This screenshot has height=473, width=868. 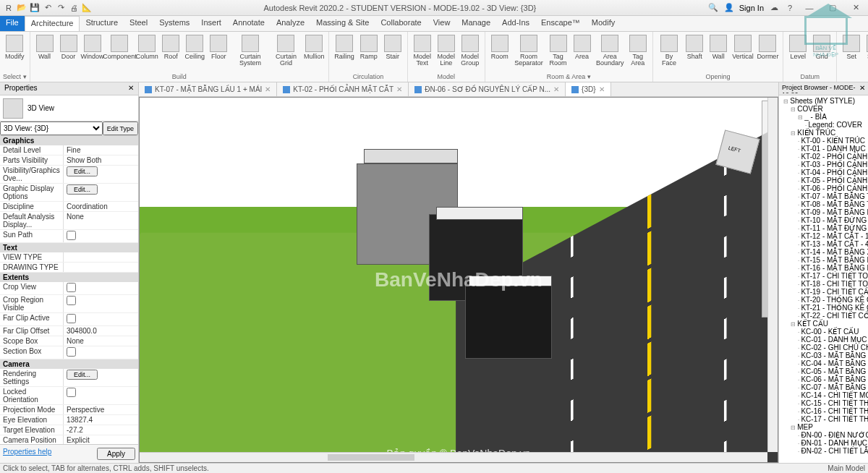 I want to click on properties-help-link: Properties help, so click(x=27, y=454).